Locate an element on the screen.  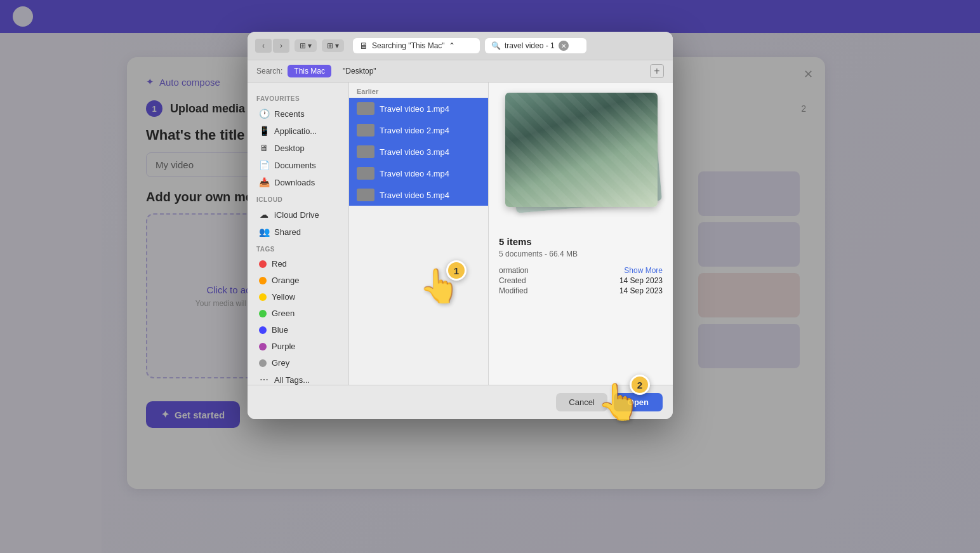
downloads-icon: 📥 is located at coordinates (264, 182).